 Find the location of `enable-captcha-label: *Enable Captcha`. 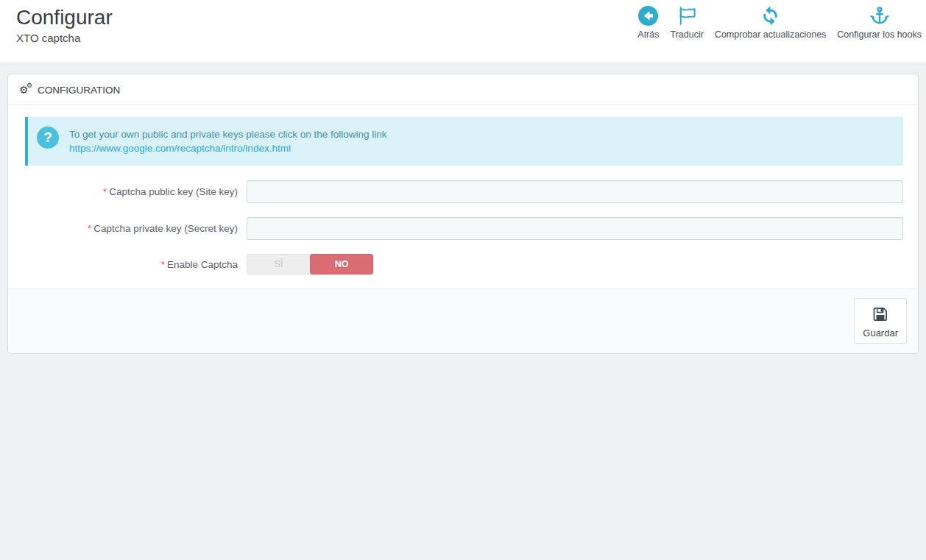

enable-captcha-label: *Enable Captcha is located at coordinates (135, 265).